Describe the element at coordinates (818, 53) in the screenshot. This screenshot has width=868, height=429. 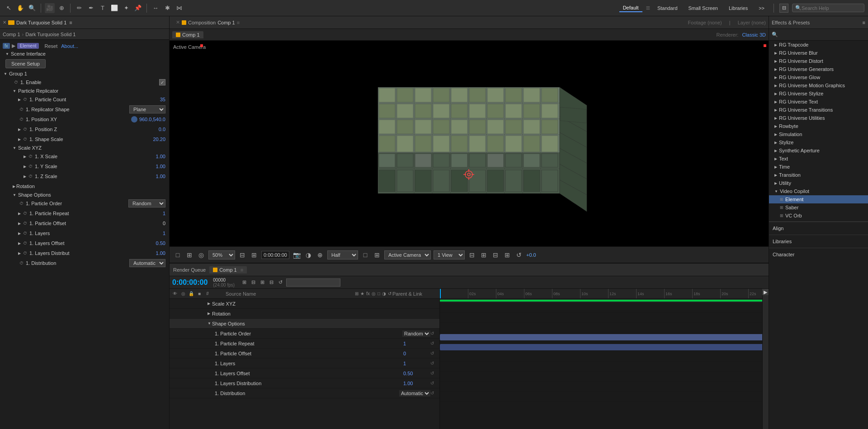
I see `rg-universe-blur: ▶ RG Universe Blur` at that location.